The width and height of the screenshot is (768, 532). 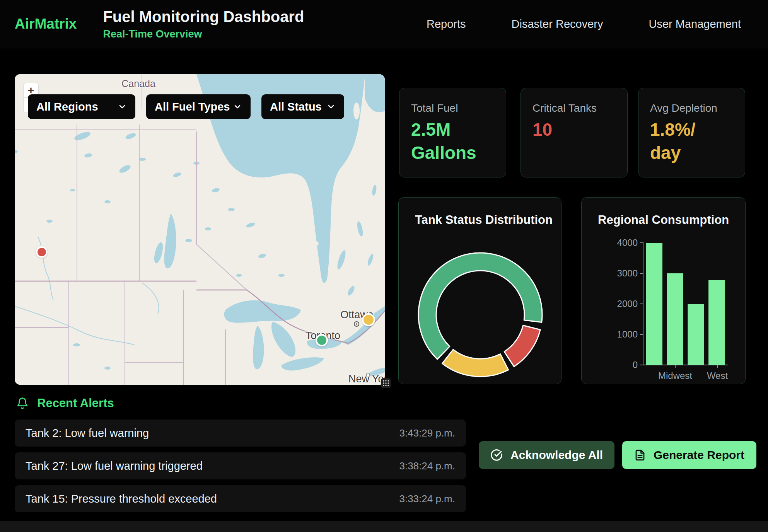 I want to click on acknowledge-all-button: Acknowledge All, so click(x=547, y=455).